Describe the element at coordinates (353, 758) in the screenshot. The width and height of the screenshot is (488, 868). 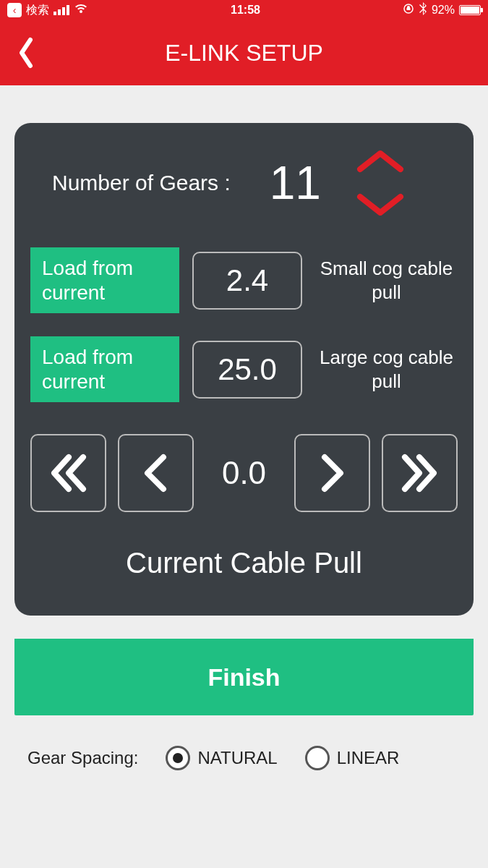
I see `spacing-linear-radio: LINEAR` at that location.